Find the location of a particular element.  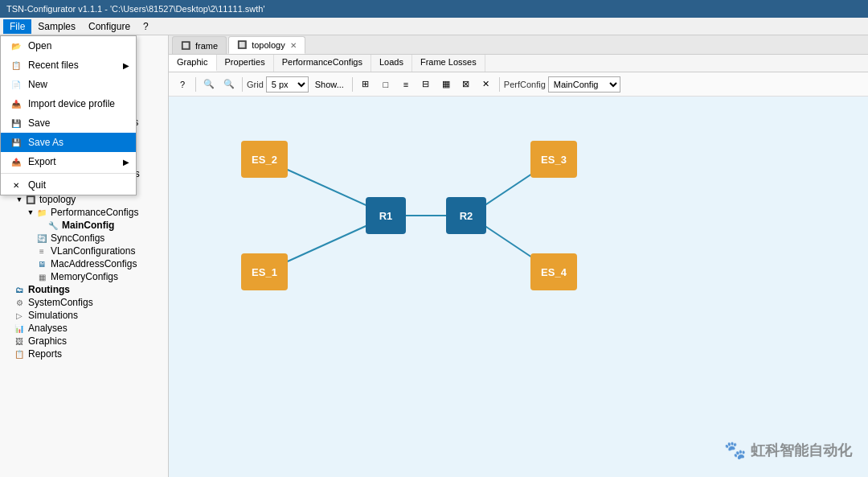

save-as-label: Save As is located at coordinates (46, 142).